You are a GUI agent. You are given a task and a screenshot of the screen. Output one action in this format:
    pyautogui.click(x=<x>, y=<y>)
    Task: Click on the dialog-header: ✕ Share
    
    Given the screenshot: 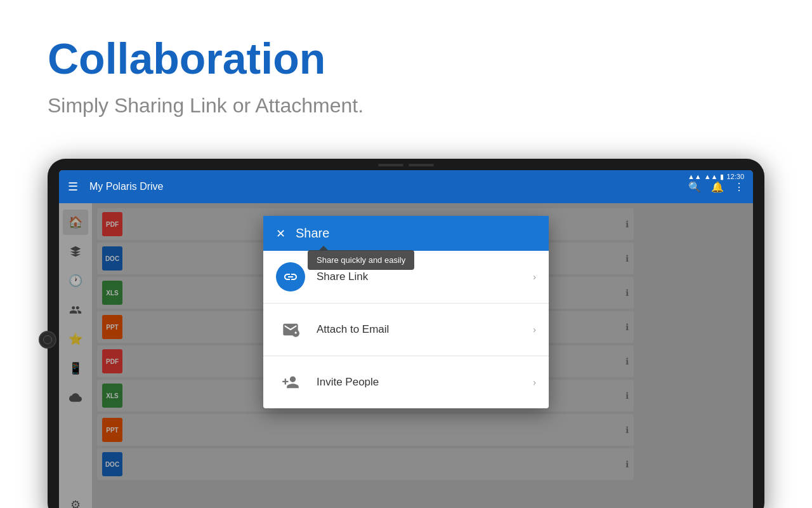 What is the action you would take?
    pyautogui.click(x=406, y=234)
    